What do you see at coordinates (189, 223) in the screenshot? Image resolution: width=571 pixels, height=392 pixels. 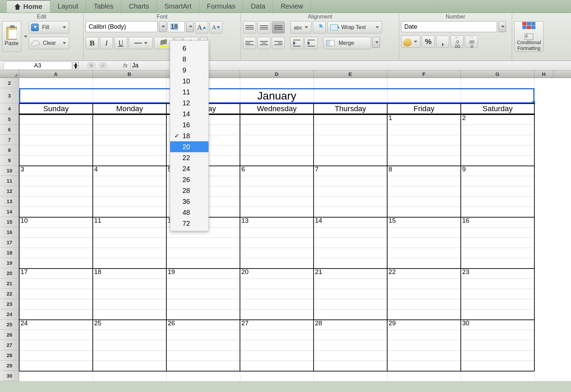 I see `font-size-option-72: 72` at bounding box center [189, 223].